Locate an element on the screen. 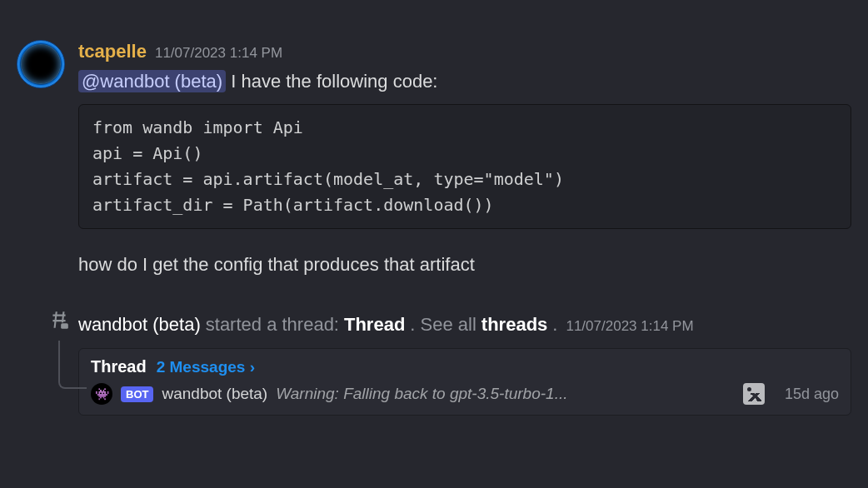  snippet-author: wandbot (beta) is located at coordinates (215, 394).